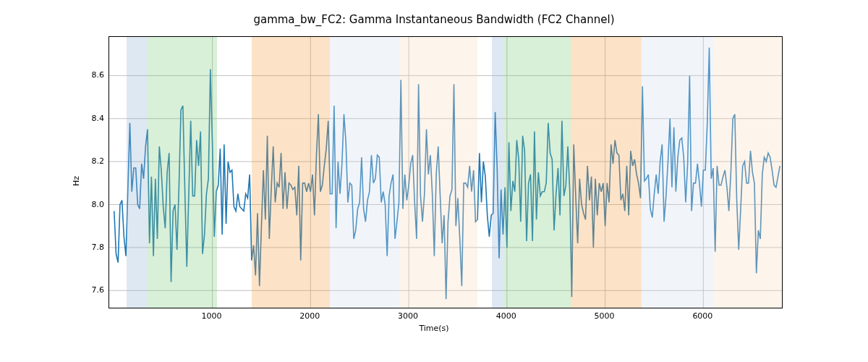 The width and height of the screenshot is (868, 362). Describe the element at coordinates (98, 204) in the screenshot. I see `y-tick-label: 8.0` at that location.